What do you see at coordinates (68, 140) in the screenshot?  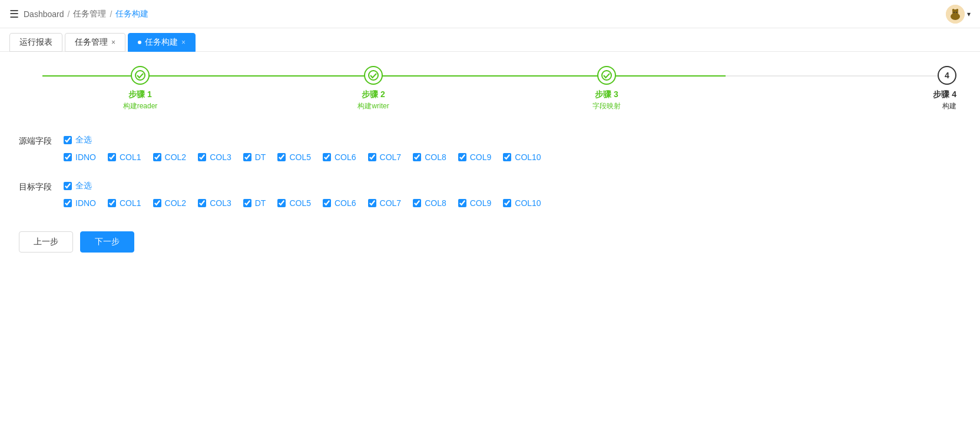 I see `source-select-all-checkbox` at bounding box center [68, 140].